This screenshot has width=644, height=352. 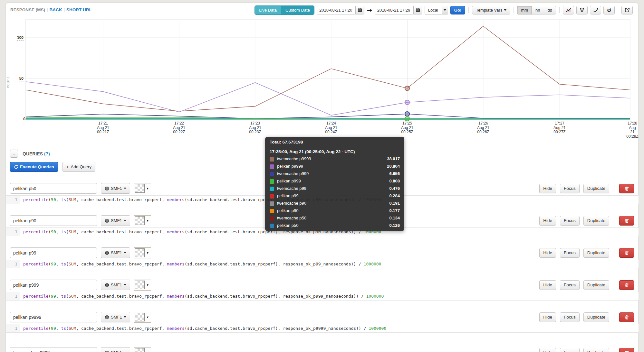 What do you see at coordinates (140, 189) in the screenshot?
I see `transparent-color-swatch` at bounding box center [140, 189].